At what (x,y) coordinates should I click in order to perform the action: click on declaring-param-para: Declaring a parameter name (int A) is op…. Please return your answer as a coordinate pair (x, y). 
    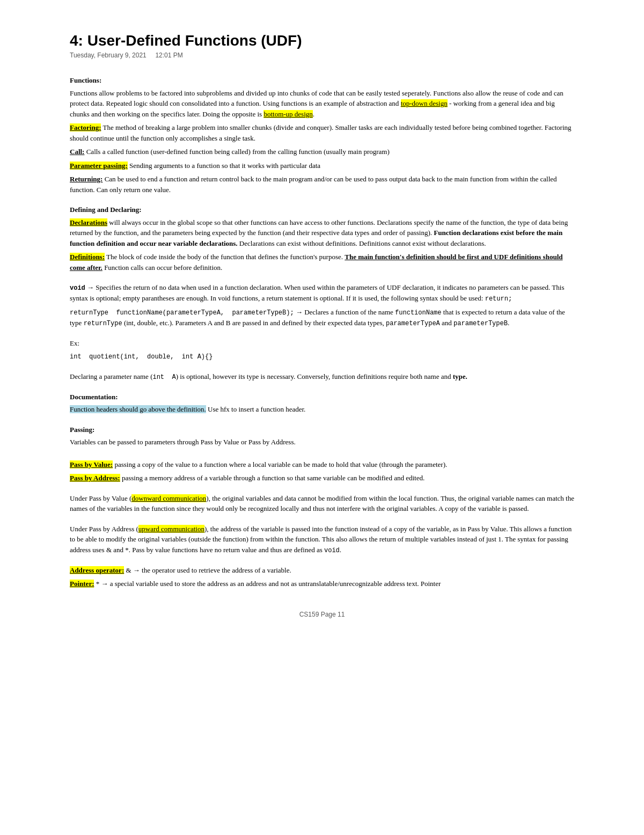
    Looking at the image, I should click on (322, 377).